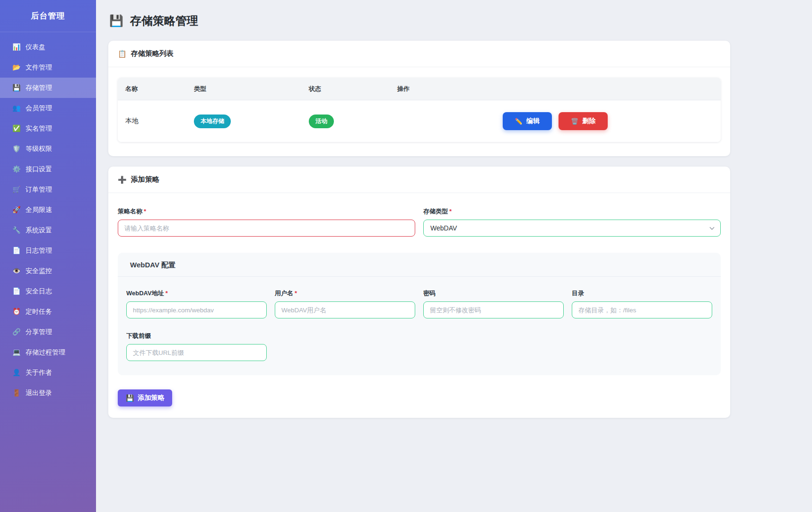  I want to click on sidebar-item-label: 文件管理, so click(39, 67).